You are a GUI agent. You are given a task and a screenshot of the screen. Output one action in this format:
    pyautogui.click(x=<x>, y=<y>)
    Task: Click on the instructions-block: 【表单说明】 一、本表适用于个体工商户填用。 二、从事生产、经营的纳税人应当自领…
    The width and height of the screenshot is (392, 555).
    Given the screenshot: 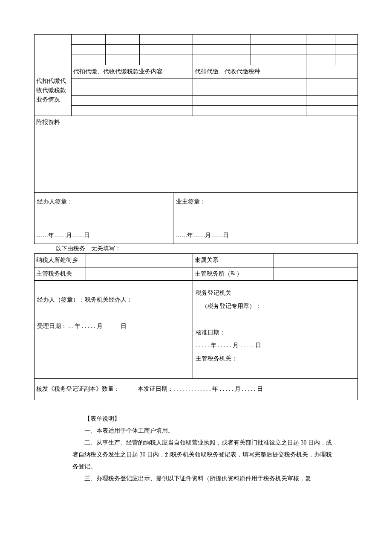 What is the action you would take?
    pyautogui.click(x=196, y=449)
    